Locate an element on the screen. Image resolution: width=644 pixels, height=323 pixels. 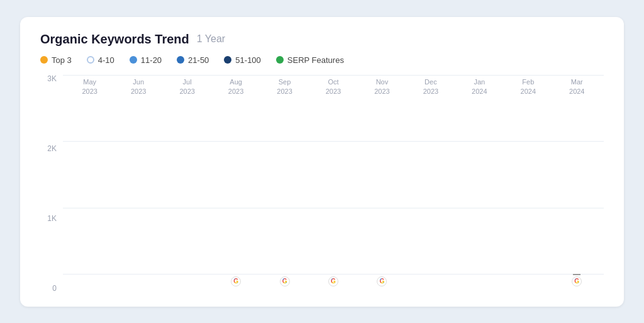
chart-legend: Top 34-1011-2021-5051-100SERP Features is located at coordinates (322, 60).